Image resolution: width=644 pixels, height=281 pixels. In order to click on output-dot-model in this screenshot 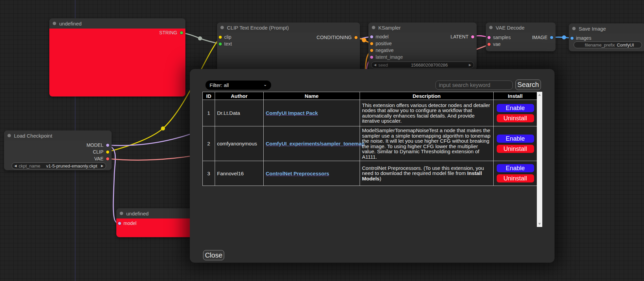, I will do `click(108, 145)`.